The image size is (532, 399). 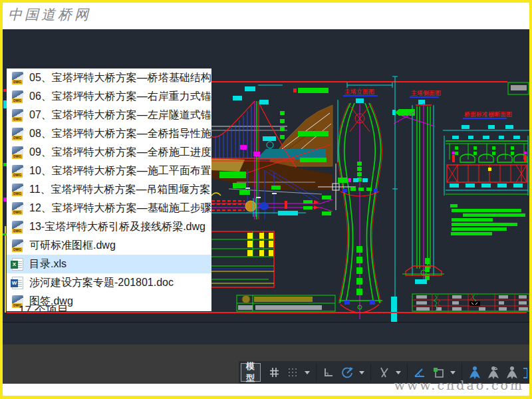 What do you see at coordinates (109, 283) in the screenshot?
I see `file-item: 涉河建设方案专题-201801.doc` at bounding box center [109, 283].